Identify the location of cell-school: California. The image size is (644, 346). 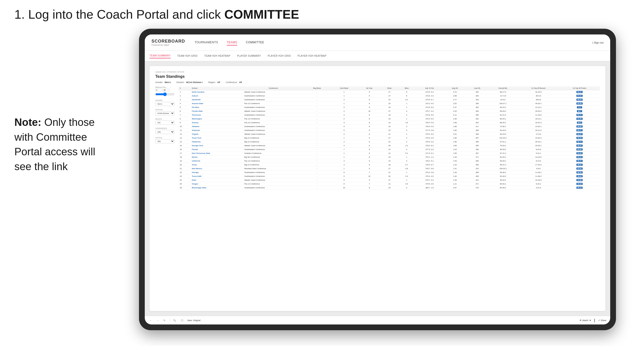
(216, 161).